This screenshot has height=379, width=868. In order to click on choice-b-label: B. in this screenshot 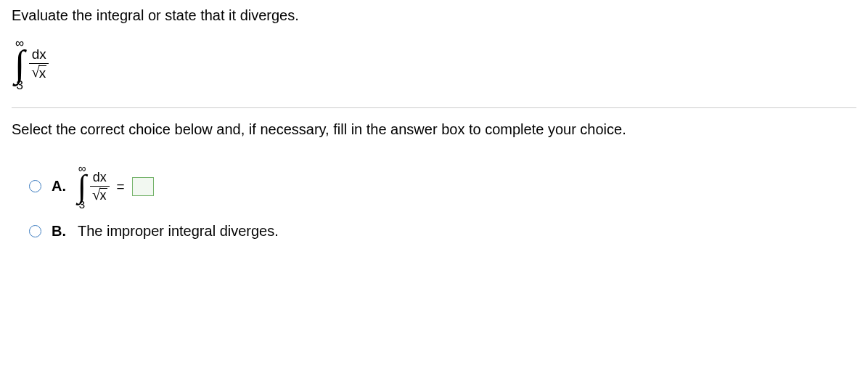, I will do `click(60, 231)`.